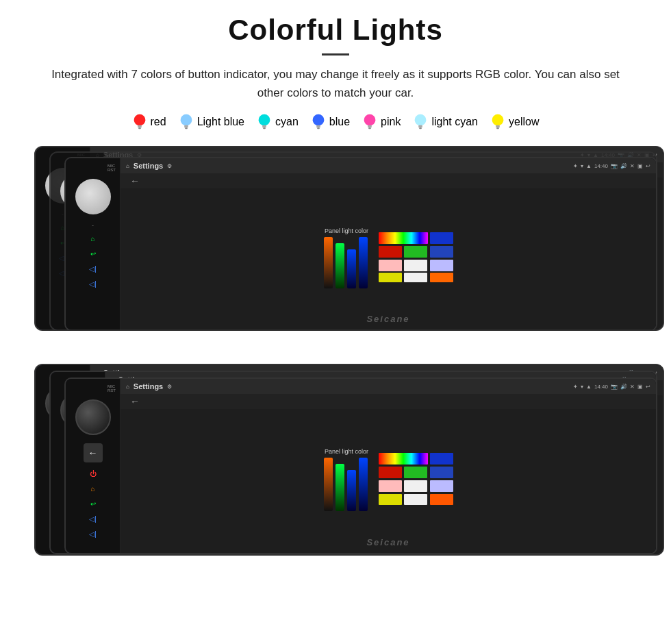  I want to click on color-item-lightblue: Light blue, so click(212, 122).